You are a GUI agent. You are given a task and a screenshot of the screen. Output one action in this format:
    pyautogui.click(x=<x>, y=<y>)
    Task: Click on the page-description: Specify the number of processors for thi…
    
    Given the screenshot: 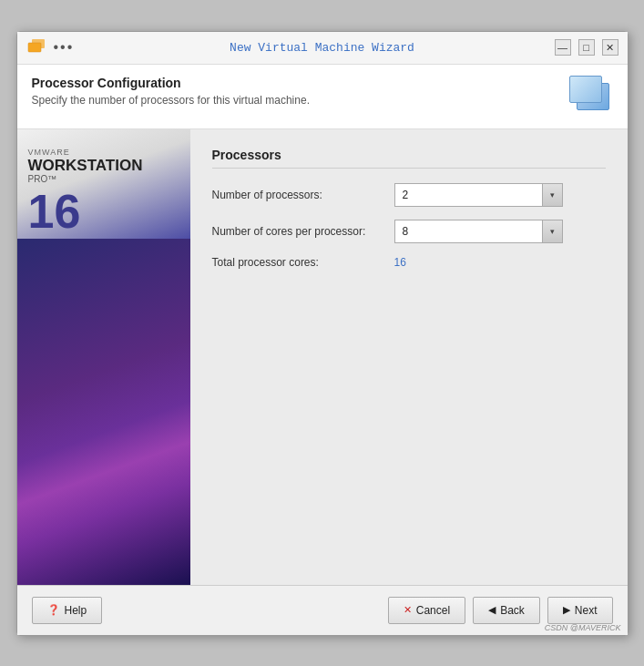 What is the action you would take?
    pyautogui.click(x=171, y=100)
    